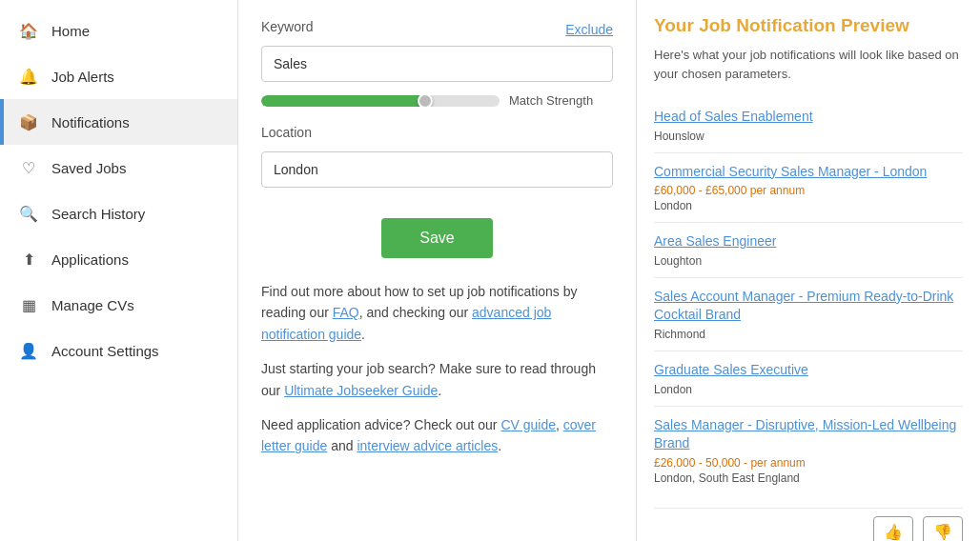 This screenshot has width=980, height=541. What do you see at coordinates (29, 305) in the screenshot?
I see `manage-cvs-icon: ▦` at bounding box center [29, 305].